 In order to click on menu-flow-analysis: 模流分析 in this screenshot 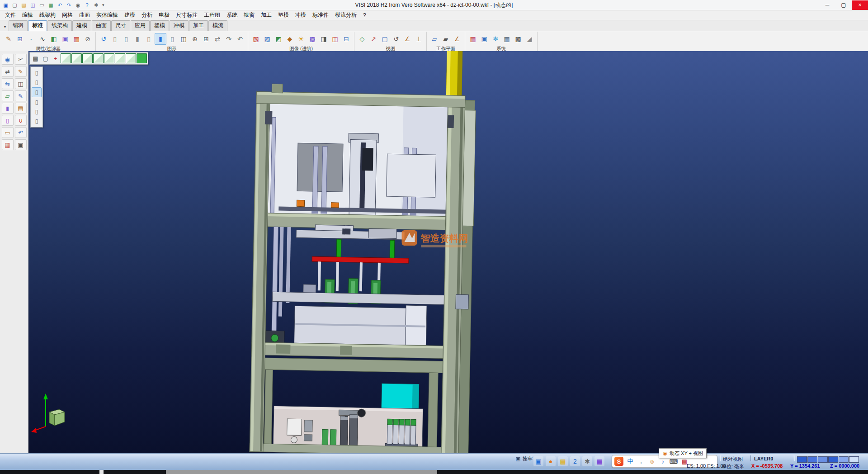, I will do `click(346, 15)`.